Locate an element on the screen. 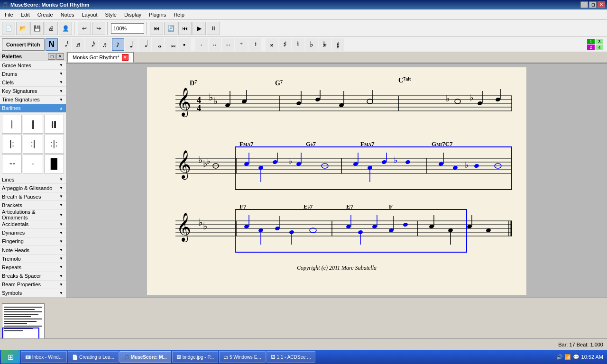  concert-pitch-button: Concert Pitch is located at coordinates (23, 45).